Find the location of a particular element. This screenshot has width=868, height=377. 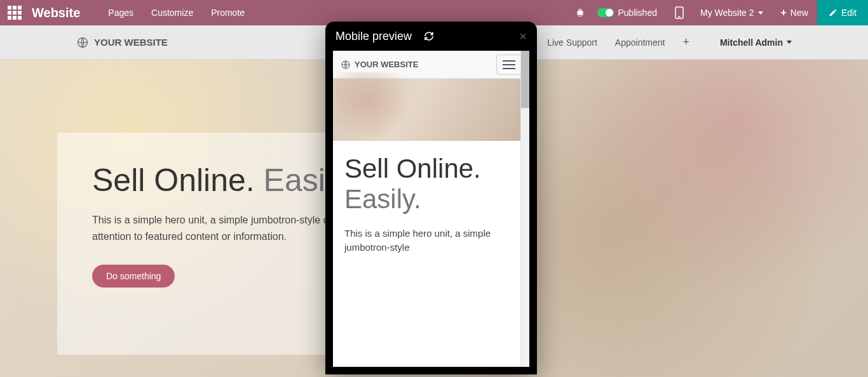

plus-icon: + is located at coordinates (784, 13).